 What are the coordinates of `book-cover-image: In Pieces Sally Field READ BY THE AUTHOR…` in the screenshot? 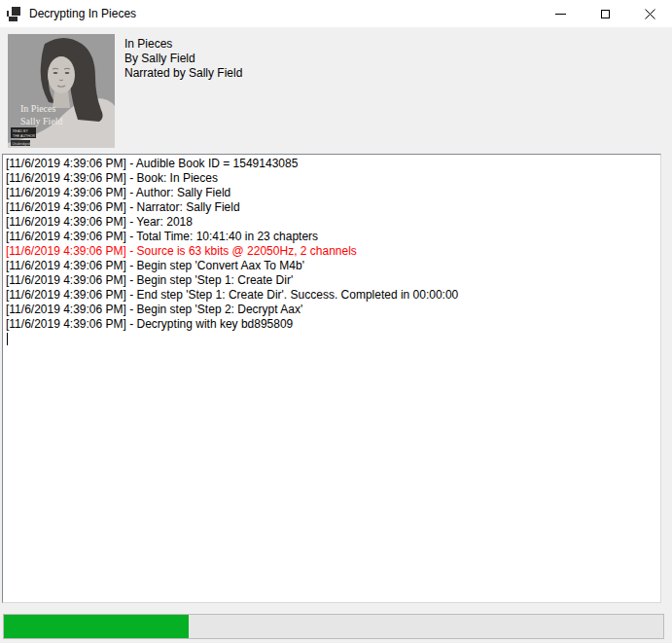 It's located at (61, 91).